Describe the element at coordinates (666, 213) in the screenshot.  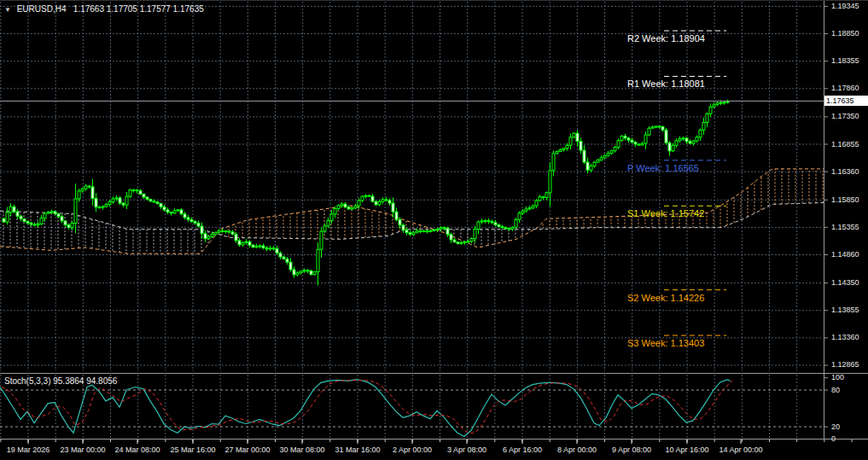
I see `pivot-label: S1 Week: 1.15742` at that location.